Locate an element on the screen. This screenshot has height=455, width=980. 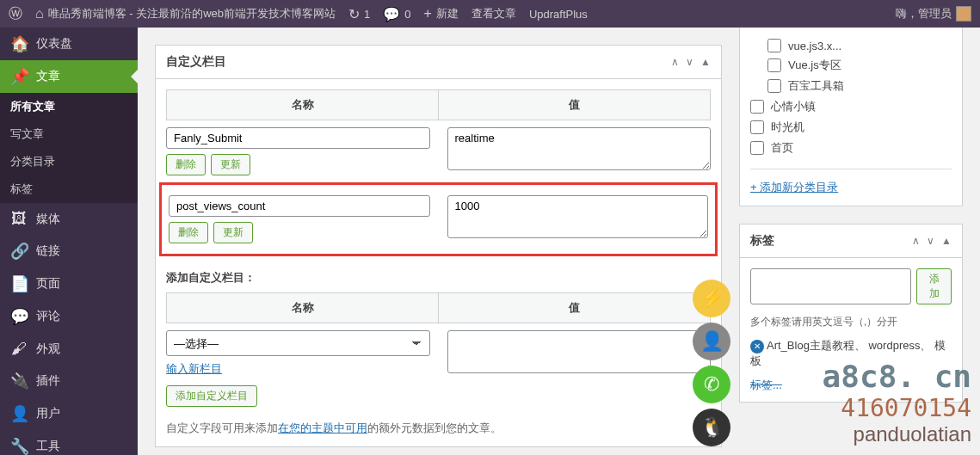
updraft-link: UpdraftPlus is located at coordinates (558, 14).